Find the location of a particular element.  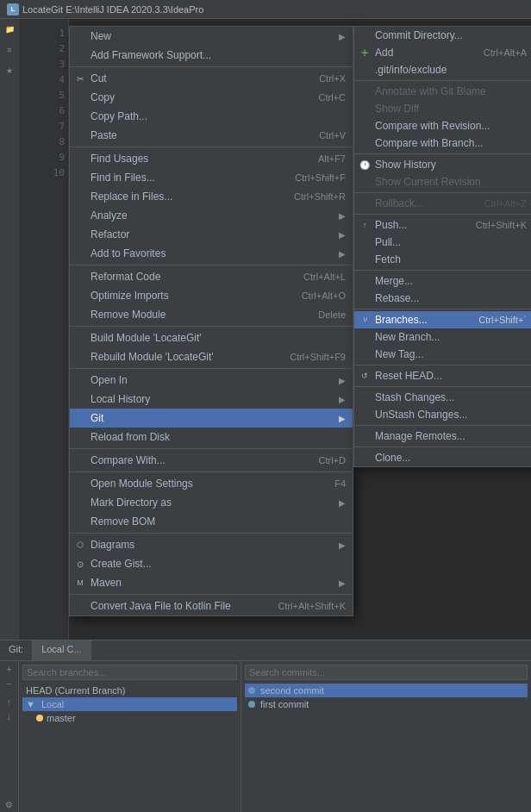

sep6 is located at coordinates (211, 448).